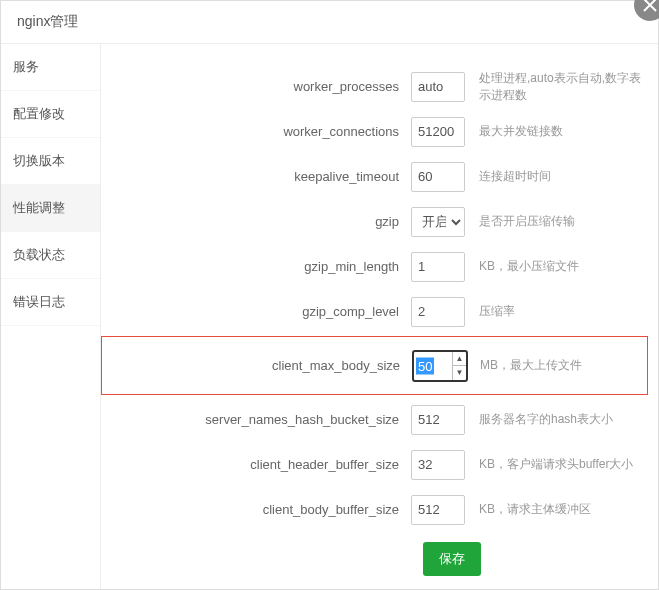 The image size is (659, 590). Describe the element at coordinates (374, 464) in the screenshot. I see `row-client-header-buffer: client_header_buffer_size KB，客户端请求头buffe…` at that location.